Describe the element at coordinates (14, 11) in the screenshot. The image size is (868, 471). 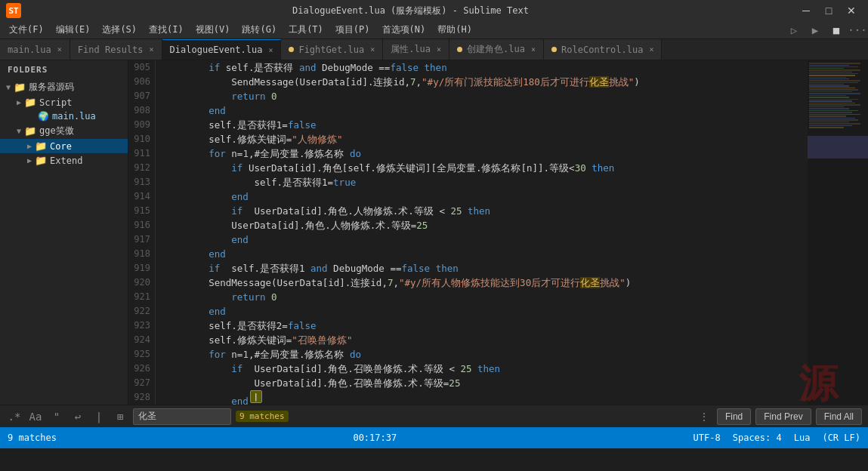
I see `app-icon: ST` at that location.